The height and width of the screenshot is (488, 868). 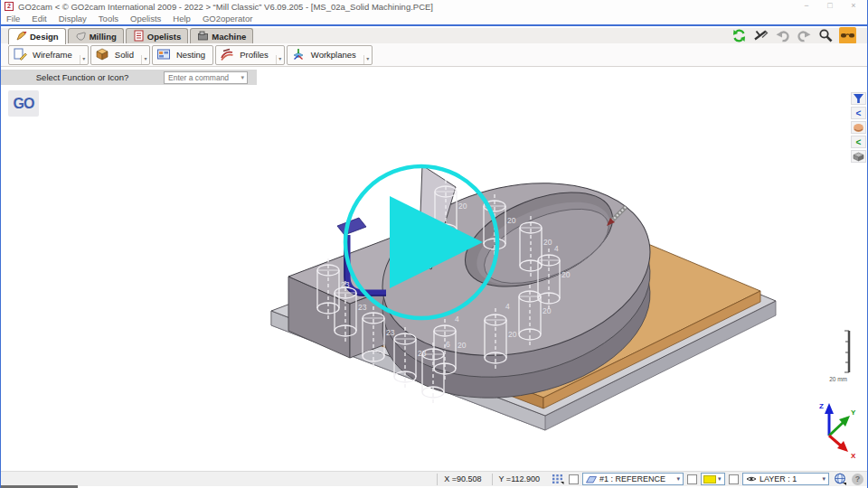 What do you see at coordinates (222, 36) in the screenshot?
I see `tab-machine: Machine` at bounding box center [222, 36].